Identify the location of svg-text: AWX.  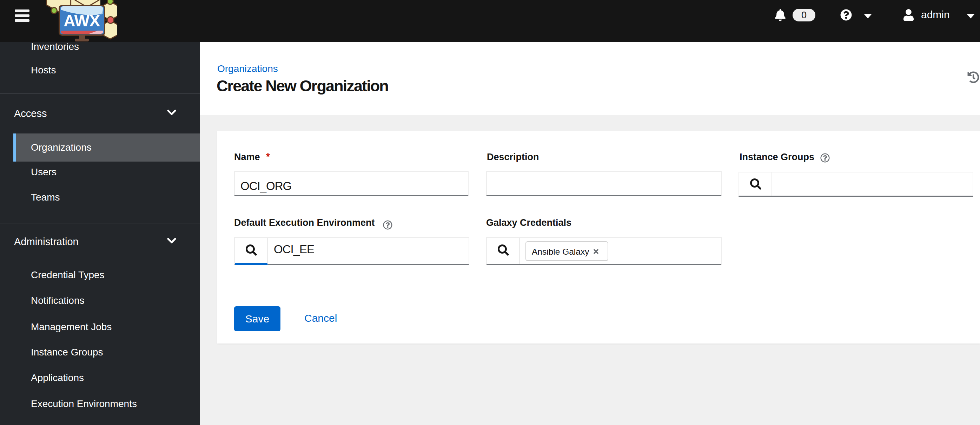
(82, 21).